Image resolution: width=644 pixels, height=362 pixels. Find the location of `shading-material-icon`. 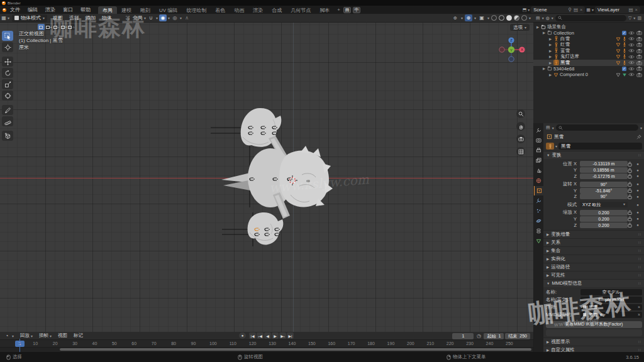

shading-material-icon is located at coordinates (509, 18).